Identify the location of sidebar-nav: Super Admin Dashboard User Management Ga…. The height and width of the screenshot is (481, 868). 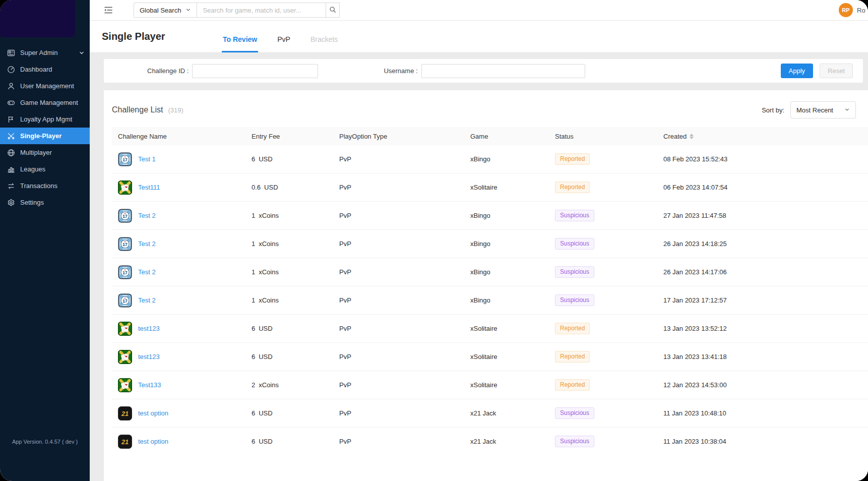
(45, 128).